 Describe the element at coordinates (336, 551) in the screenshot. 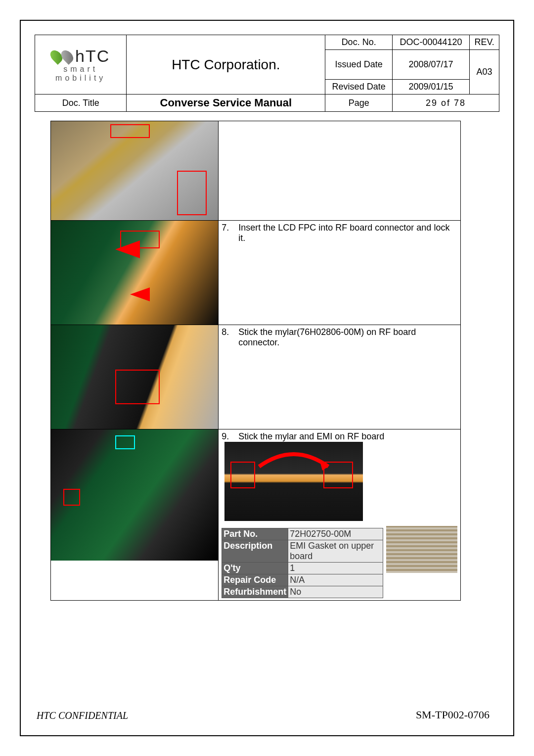

I see `mini-value: EMI Gasket on upper board` at that location.